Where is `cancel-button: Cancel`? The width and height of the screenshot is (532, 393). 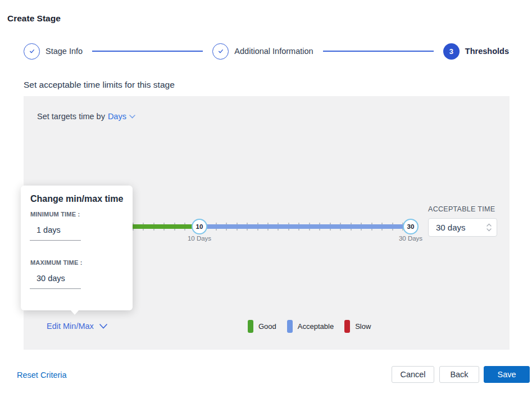
cancel-button: Cancel is located at coordinates (413, 374).